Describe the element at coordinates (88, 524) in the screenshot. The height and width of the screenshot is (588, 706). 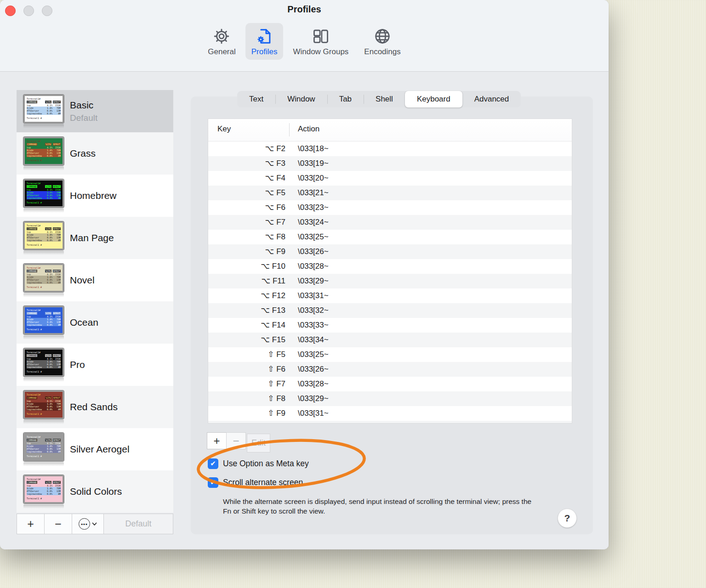
I see `profile-actions-menu-button: •••` at that location.